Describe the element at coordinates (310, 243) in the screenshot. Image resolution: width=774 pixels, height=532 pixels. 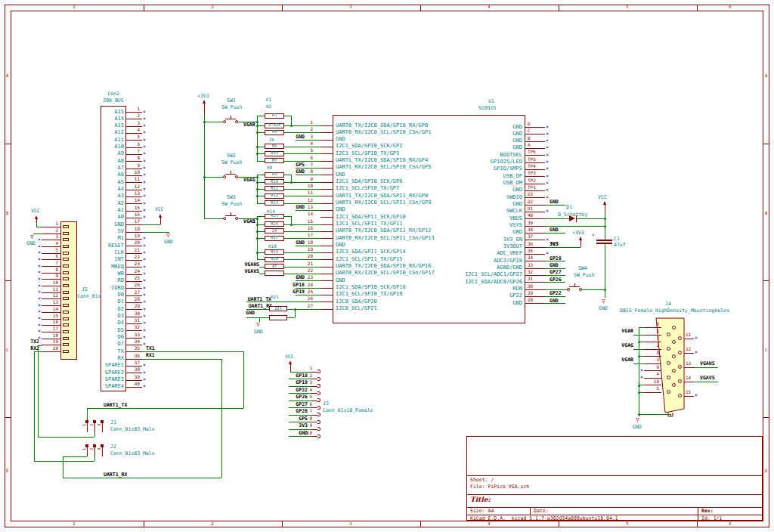
I see `pin-number: 18` at that location.